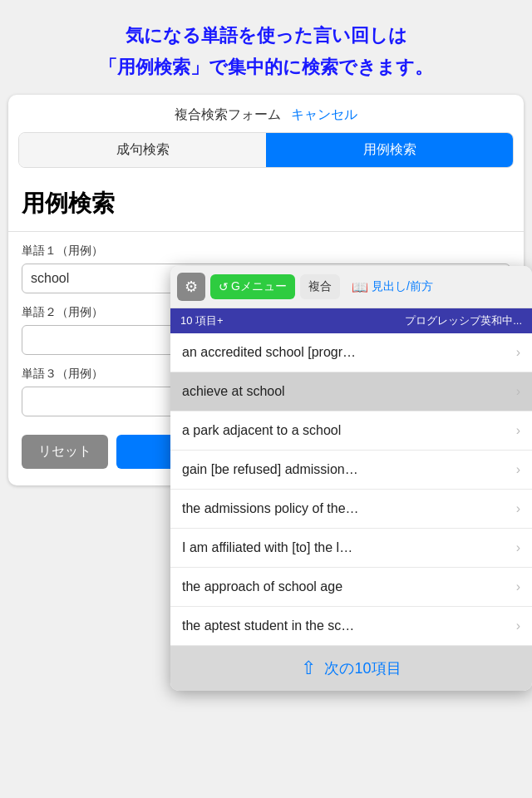  What do you see at coordinates (402, 287) in the screenshot?
I see `midashi-label: 見出し/前方` at bounding box center [402, 287].